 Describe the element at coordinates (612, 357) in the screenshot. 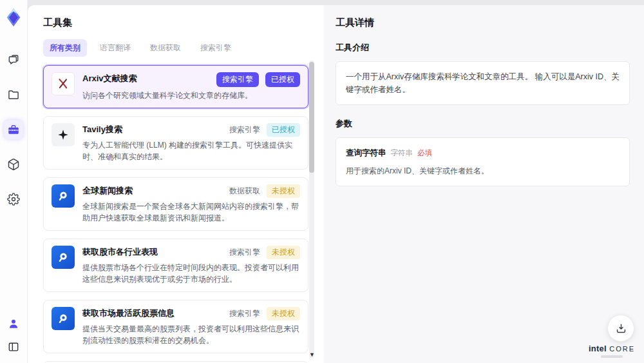

I see `ultra-bar` at that location.